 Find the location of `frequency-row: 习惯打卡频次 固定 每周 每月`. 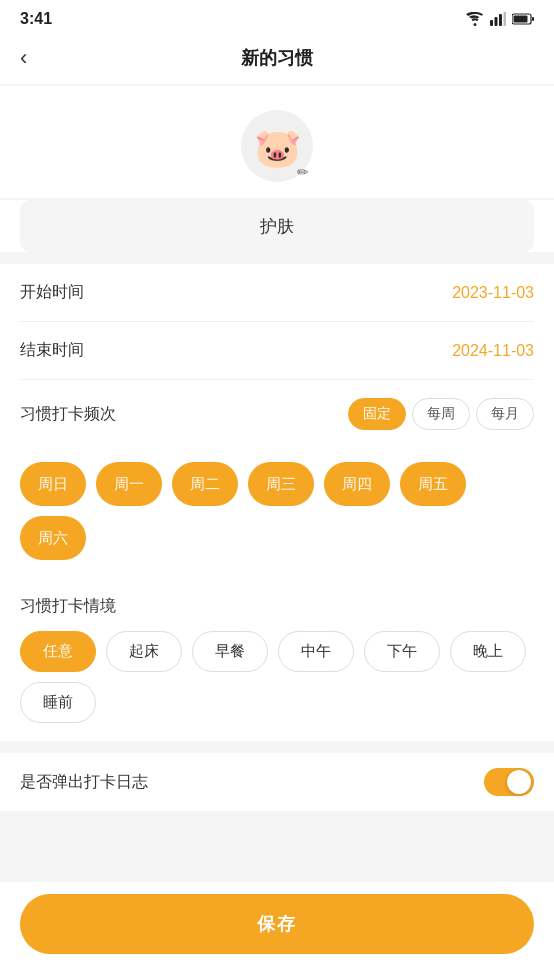

frequency-row: 习惯打卡频次 固定 每周 每月 is located at coordinates (277, 414).